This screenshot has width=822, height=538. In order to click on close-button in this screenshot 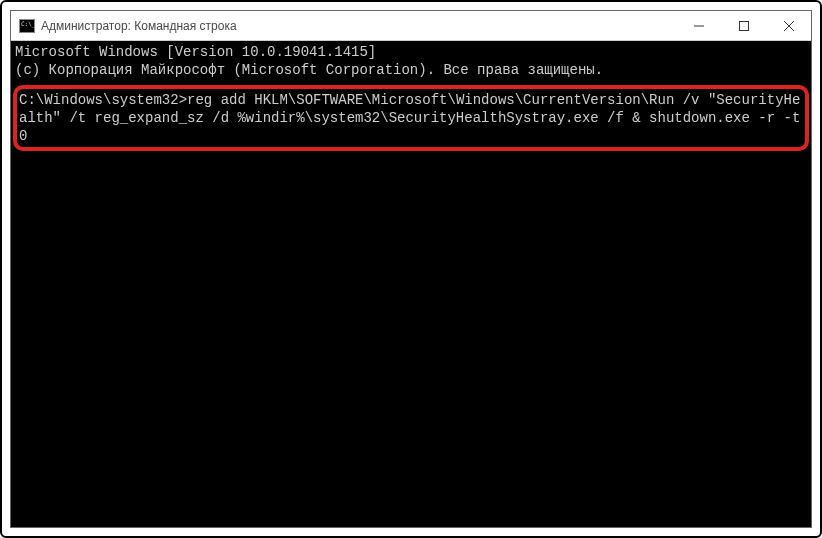, I will do `click(788, 26)`.